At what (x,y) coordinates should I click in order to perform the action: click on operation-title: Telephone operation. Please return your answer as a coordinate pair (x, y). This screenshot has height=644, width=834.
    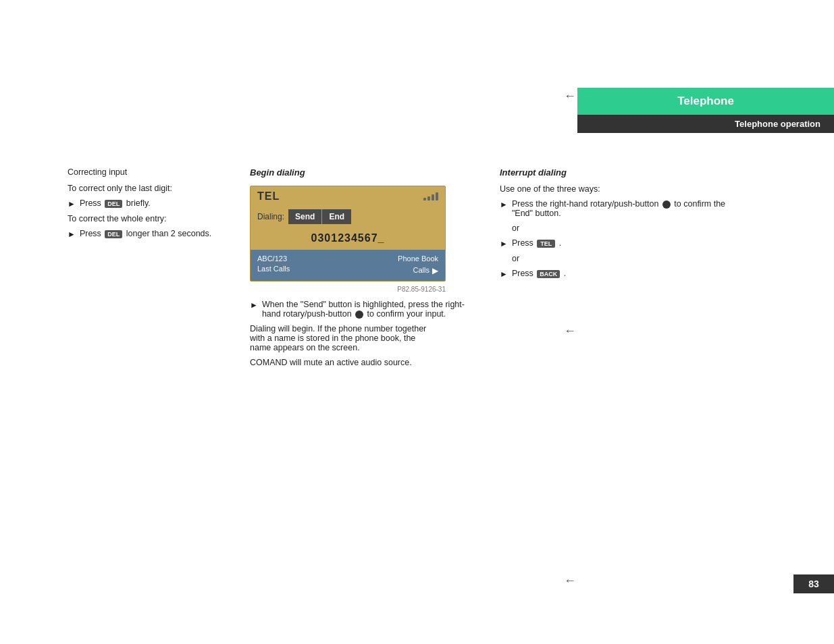
    Looking at the image, I should click on (778, 124).